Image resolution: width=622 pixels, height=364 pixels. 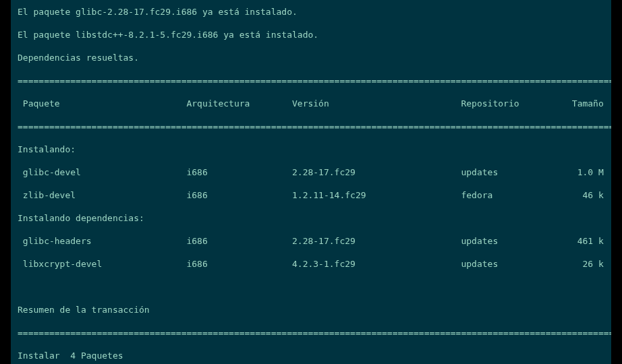 What do you see at coordinates (311, 287) in the screenshot?
I see `term-line` at bounding box center [311, 287].